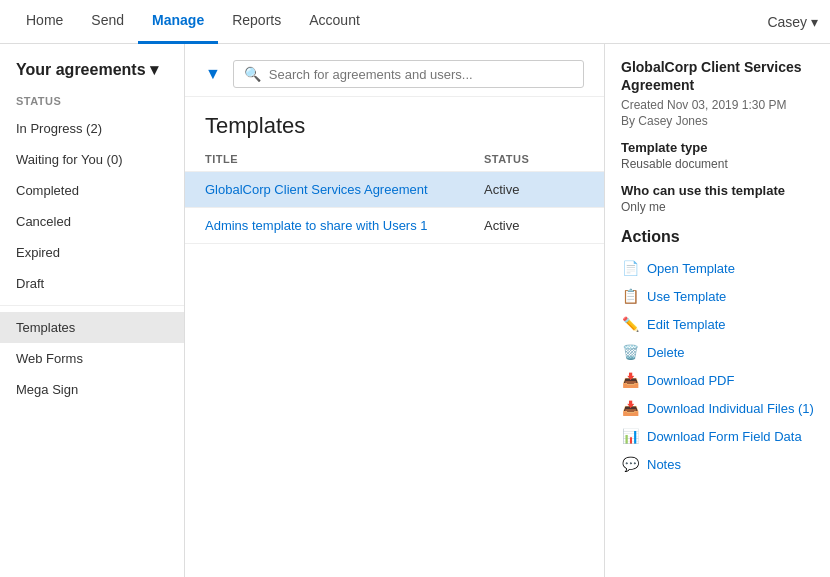 This screenshot has height=577, width=830. What do you see at coordinates (394, 122) in the screenshot?
I see `page-title: Templates` at bounding box center [394, 122].